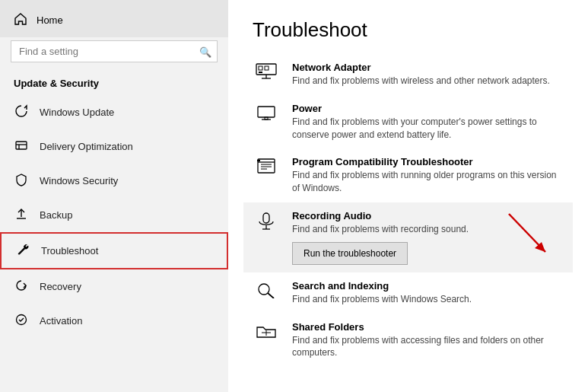 The height and width of the screenshot is (392, 588). I want to click on sidebar-item-recovery: Recovery, so click(114, 286).